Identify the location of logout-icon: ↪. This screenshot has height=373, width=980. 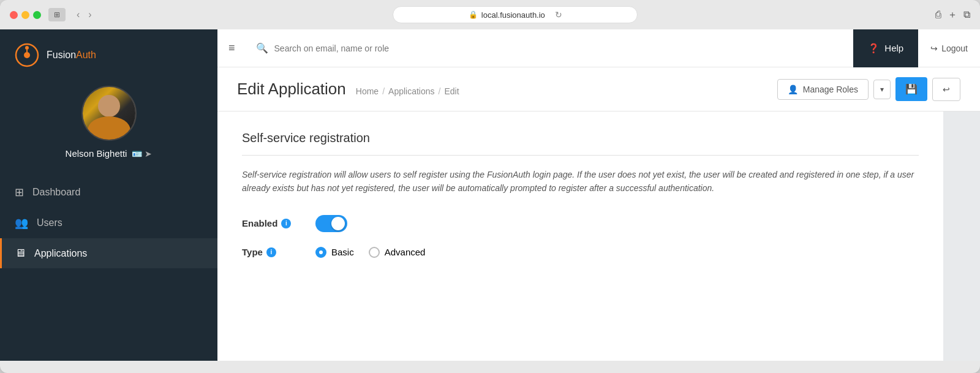
(934, 48).